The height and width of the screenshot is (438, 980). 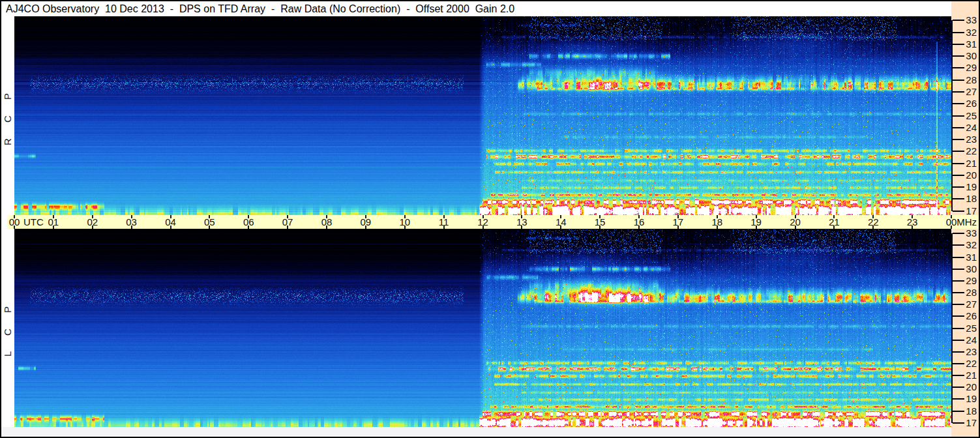 What do you see at coordinates (171, 222) in the screenshot?
I see `time-tick-label: 04` at bounding box center [171, 222].